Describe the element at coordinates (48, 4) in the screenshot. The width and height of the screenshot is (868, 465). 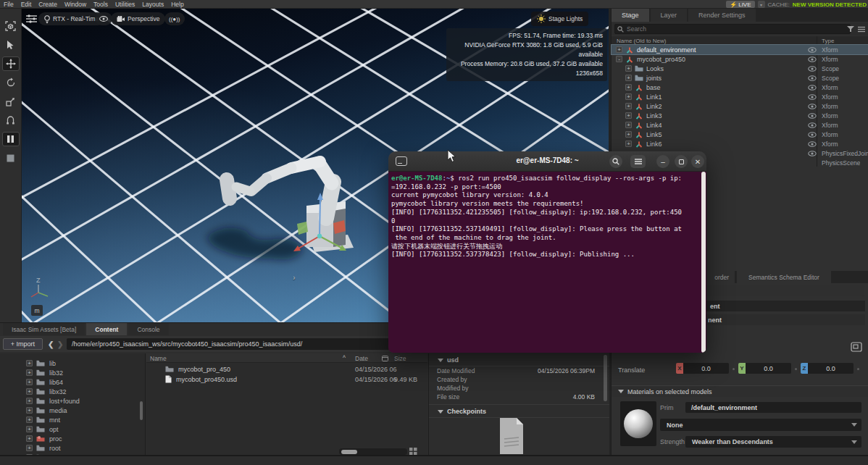
I see `menu-create: Create` at that location.